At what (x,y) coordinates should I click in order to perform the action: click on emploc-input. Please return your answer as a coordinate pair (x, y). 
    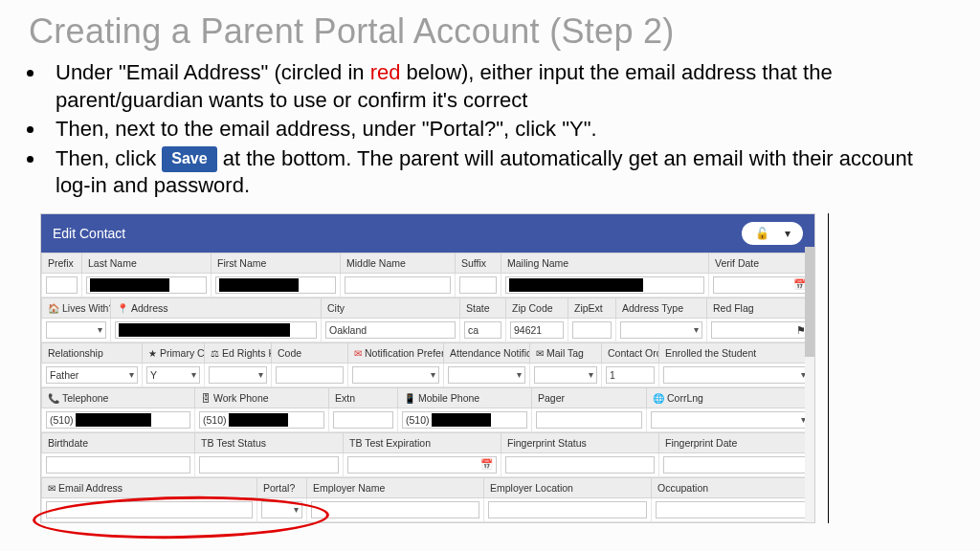
    Looking at the image, I should click on (568, 510).